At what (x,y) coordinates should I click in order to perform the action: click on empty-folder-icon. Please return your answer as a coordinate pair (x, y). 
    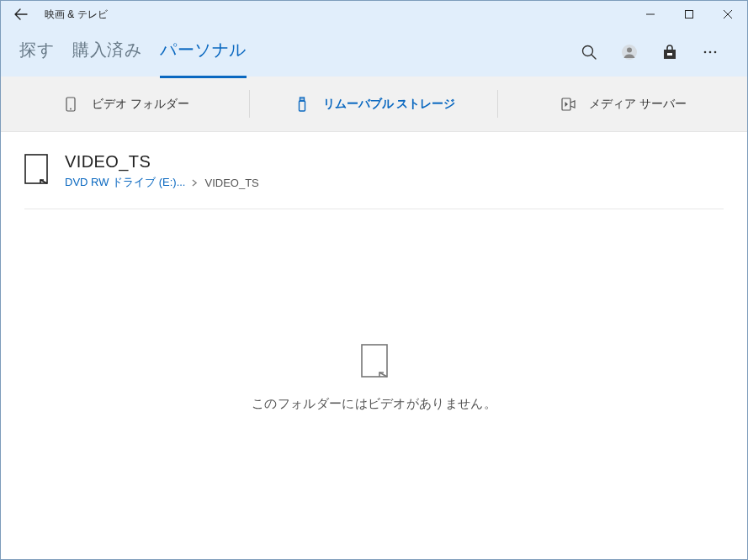
    Looking at the image, I should click on (374, 362).